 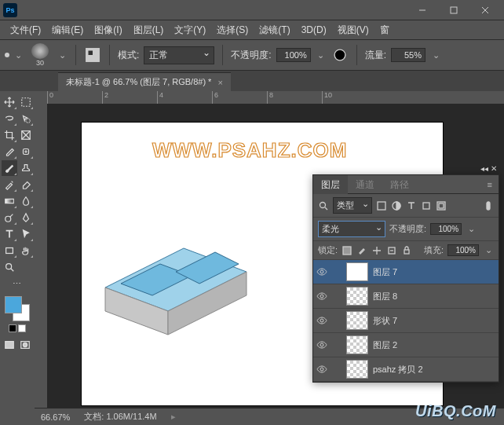 What do you see at coordinates (347, 251) in the screenshot?
I see `lock-transparency-icon` at bounding box center [347, 251].